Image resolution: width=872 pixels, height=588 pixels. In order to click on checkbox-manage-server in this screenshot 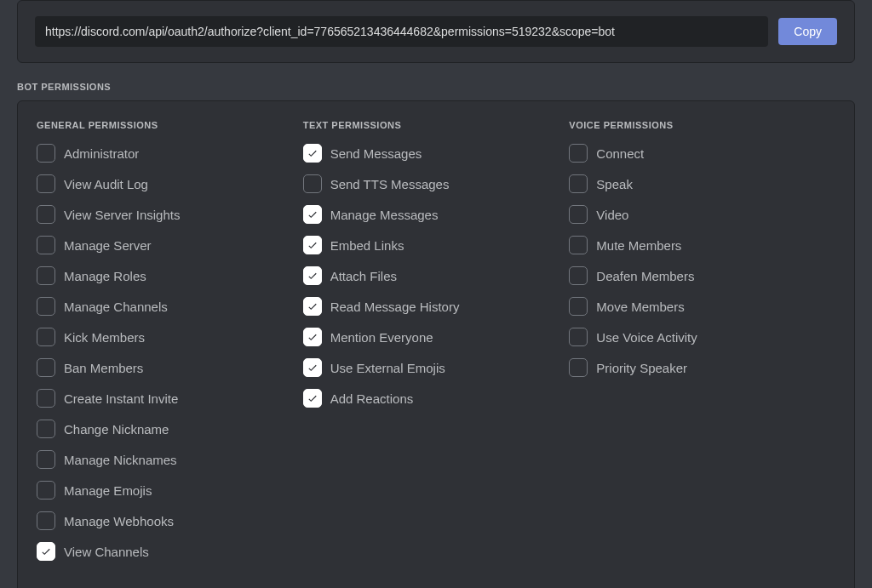, I will do `click(46, 245)`.